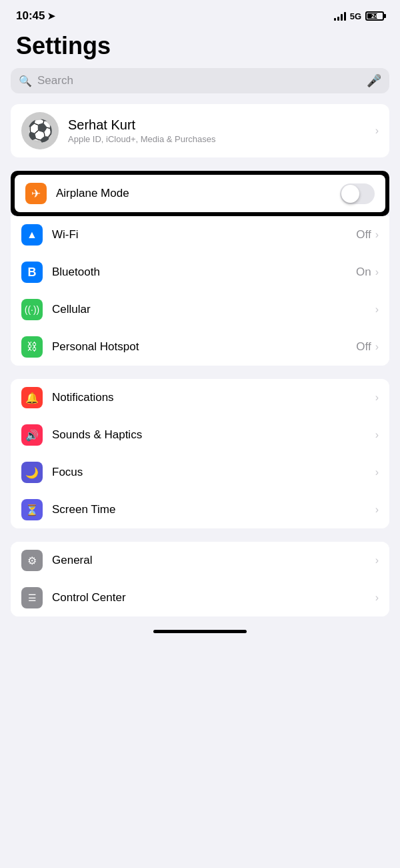 The height and width of the screenshot is (868, 400). I want to click on notifications-label: Notifications, so click(213, 398).